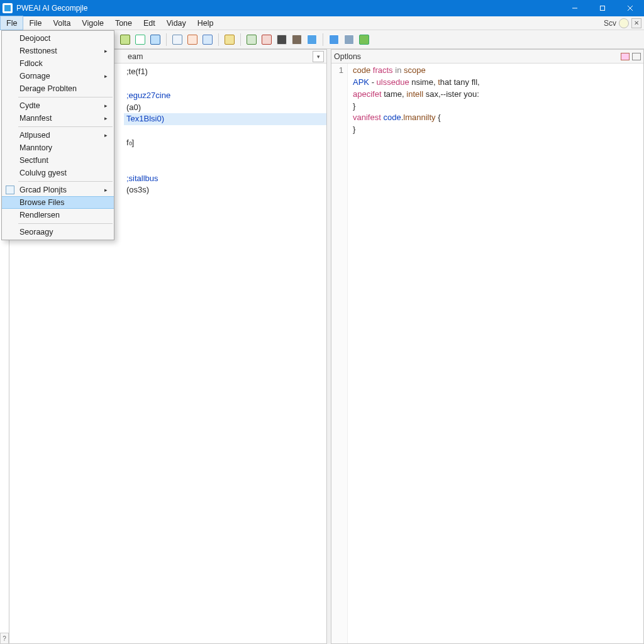 Image resolution: width=644 pixels, height=644 pixels. Describe the element at coordinates (11, 23) in the screenshot. I see `menu-fle: Fle` at that location.